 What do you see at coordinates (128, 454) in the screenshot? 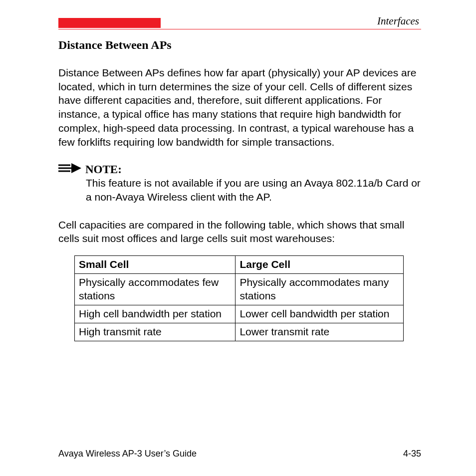
I see `footer-guide-title: Avaya Wireless AP-3 User’s Guide` at bounding box center [128, 454].